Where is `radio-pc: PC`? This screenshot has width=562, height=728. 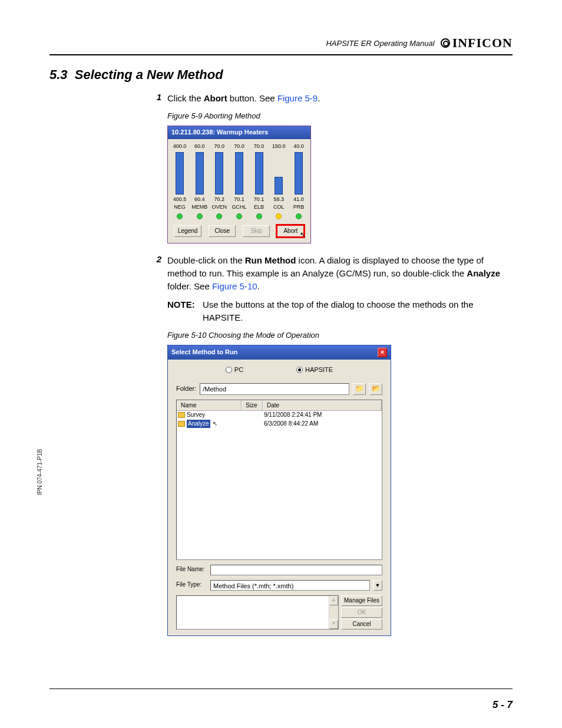
radio-pc: PC is located at coordinates (234, 370).